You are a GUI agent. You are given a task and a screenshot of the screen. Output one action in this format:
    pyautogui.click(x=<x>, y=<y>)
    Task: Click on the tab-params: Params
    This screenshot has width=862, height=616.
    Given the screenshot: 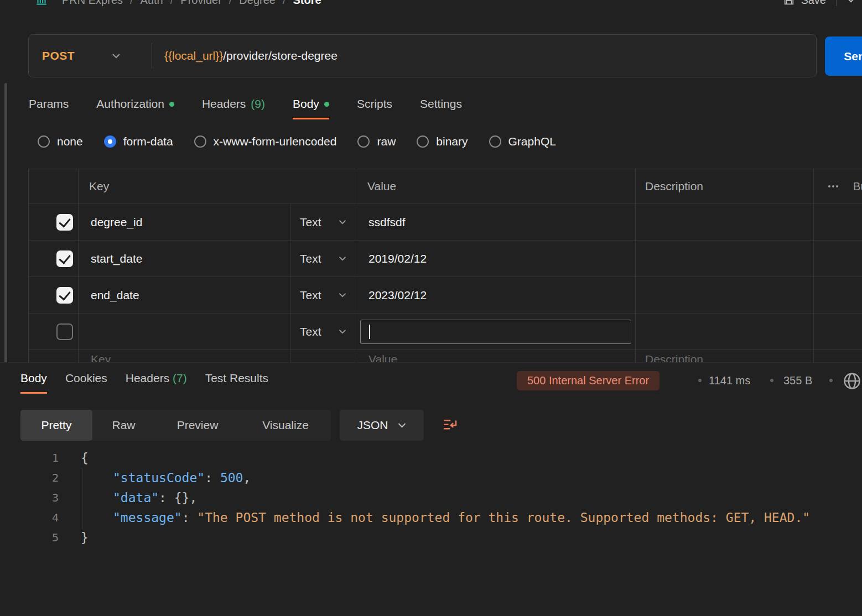 What is the action you would take?
    pyautogui.click(x=49, y=108)
    